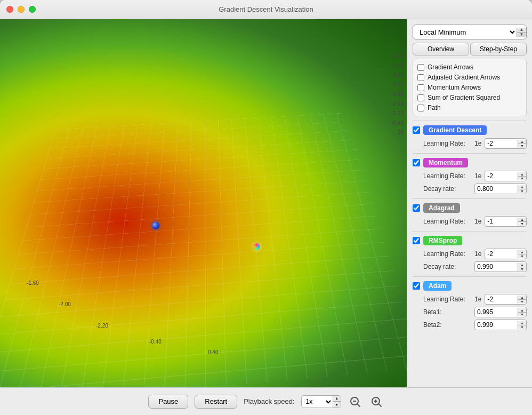 The height and width of the screenshot is (415, 532). What do you see at coordinates (398, 94) in the screenshot?
I see `yaxis-label: -1.66` at bounding box center [398, 94].